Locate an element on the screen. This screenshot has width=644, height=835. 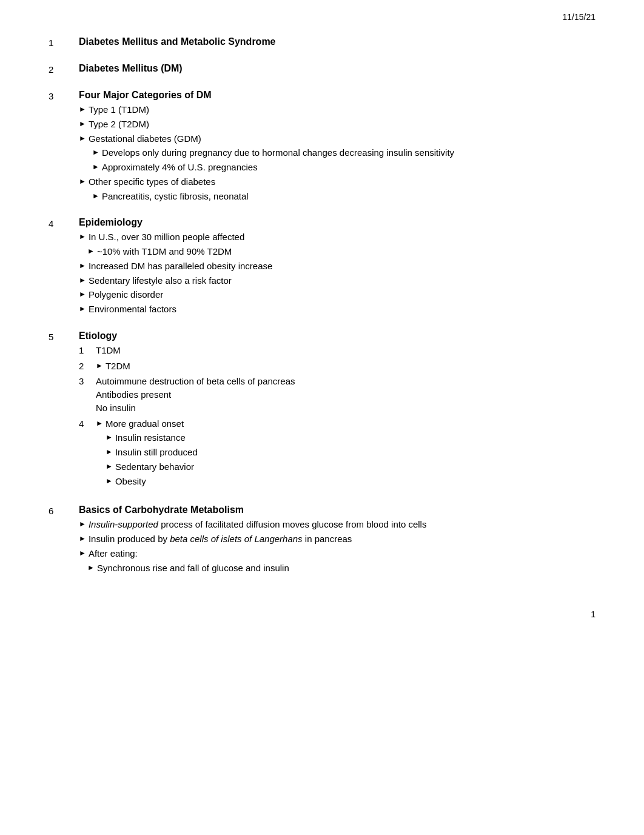
section-3-bullets: ► Type 1 (T1DM) ► Type 2 (T2DM) ► Gestat… is located at coordinates (337, 153).